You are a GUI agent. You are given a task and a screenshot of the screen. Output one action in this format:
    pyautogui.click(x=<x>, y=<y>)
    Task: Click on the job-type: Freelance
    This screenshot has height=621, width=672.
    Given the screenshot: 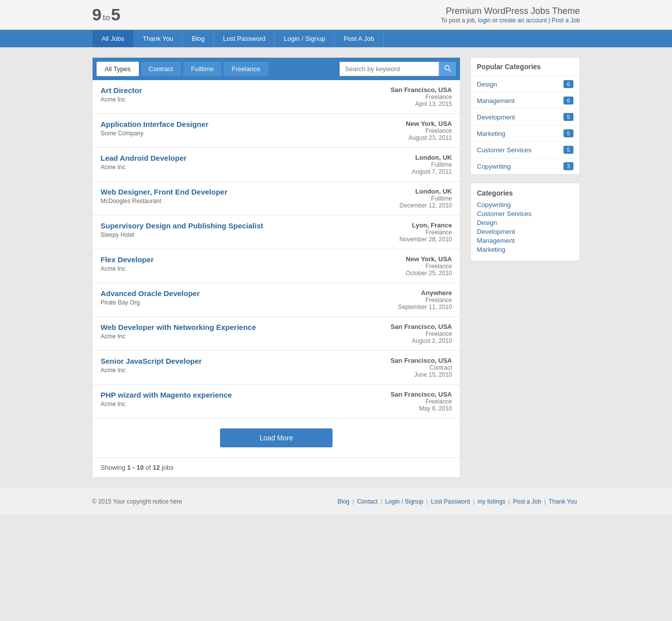 What is the action you would take?
    pyautogui.click(x=439, y=402)
    